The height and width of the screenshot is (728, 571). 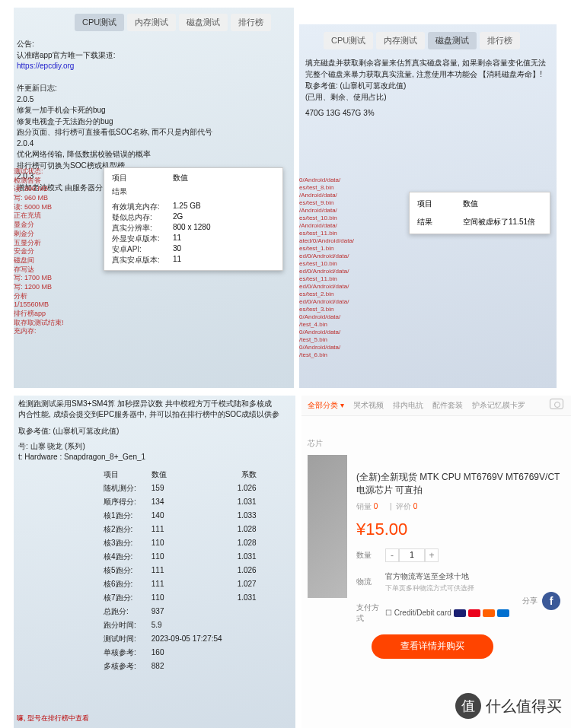 I want to click on status-line: 显金分, so click(x=52, y=225).